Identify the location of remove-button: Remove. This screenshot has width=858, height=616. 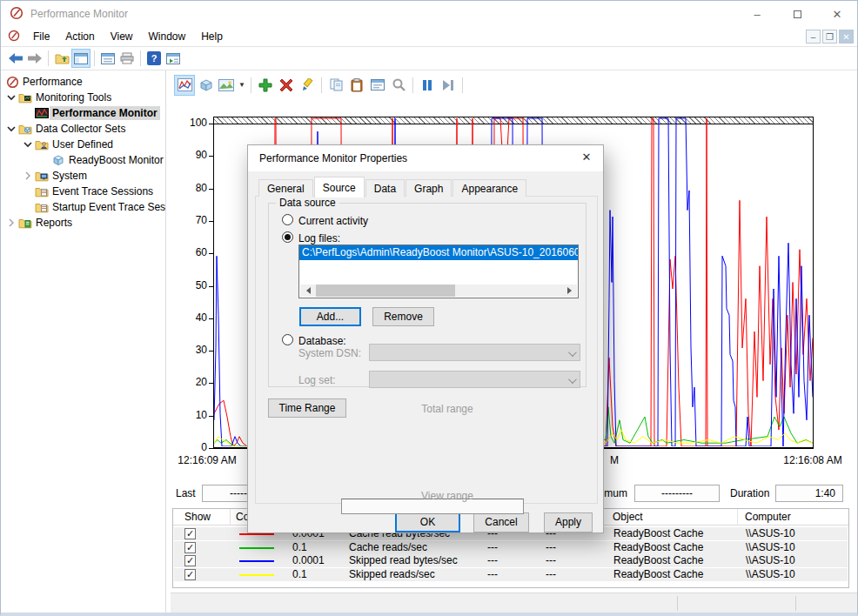
(404, 317).